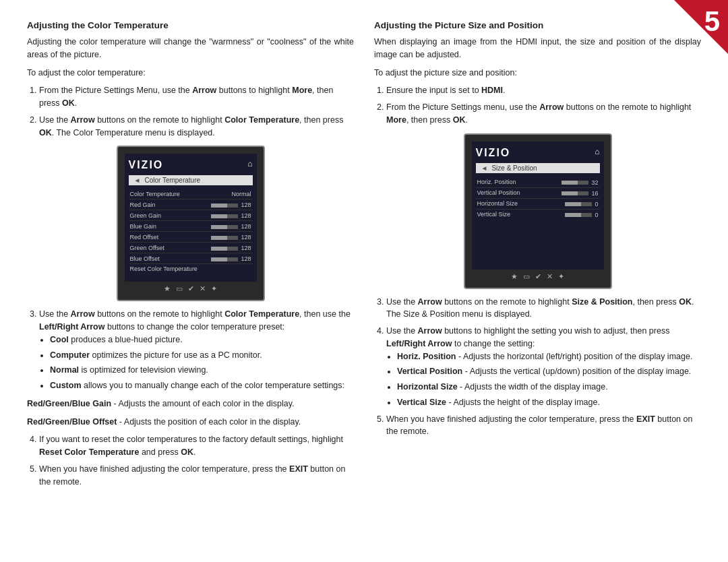  What do you see at coordinates (197, 112) in the screenshot?
I see `left-steps-list: From the Picture Settings Menu, use the …` at bounding box center [197, 112].